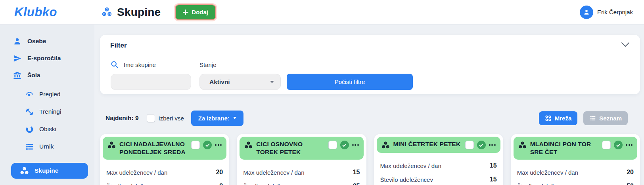 The width and height of the screenshot is (644, 185). Describe the element at coordinates (46, 147) in the screenshot. I see `sidebar-item-label: Urnik` at that location.